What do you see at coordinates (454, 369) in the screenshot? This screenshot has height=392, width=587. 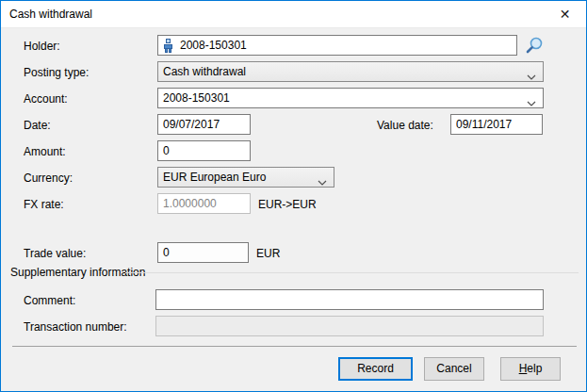 I see `cancel-button: Cancel` at bounding box center [454, 369].